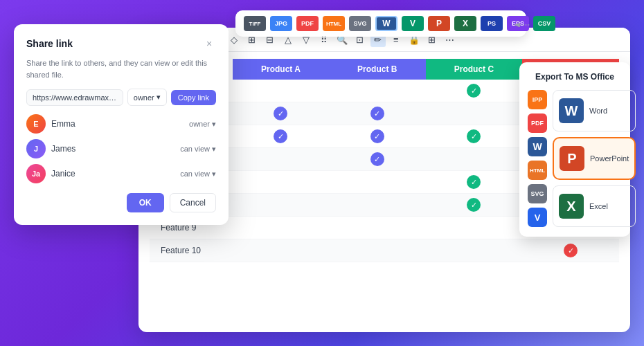 The height and width of the screenshot is (346, 644). I want to click on user-info-janice: Ja Janice, so click(51, 174).